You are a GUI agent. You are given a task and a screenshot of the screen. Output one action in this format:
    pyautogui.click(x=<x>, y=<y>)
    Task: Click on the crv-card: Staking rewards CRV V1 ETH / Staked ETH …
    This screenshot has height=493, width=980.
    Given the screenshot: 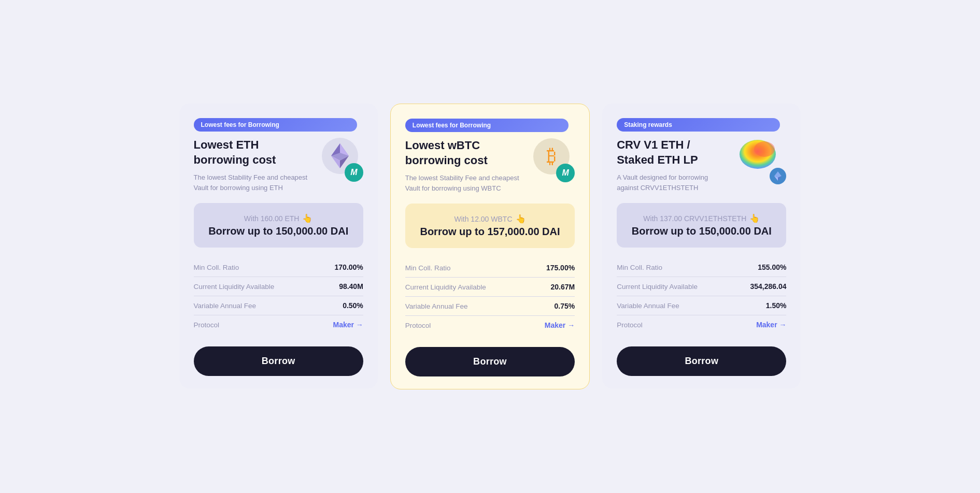 What is the action you would take?
    pyautogui.click(x=702, y=246)
    